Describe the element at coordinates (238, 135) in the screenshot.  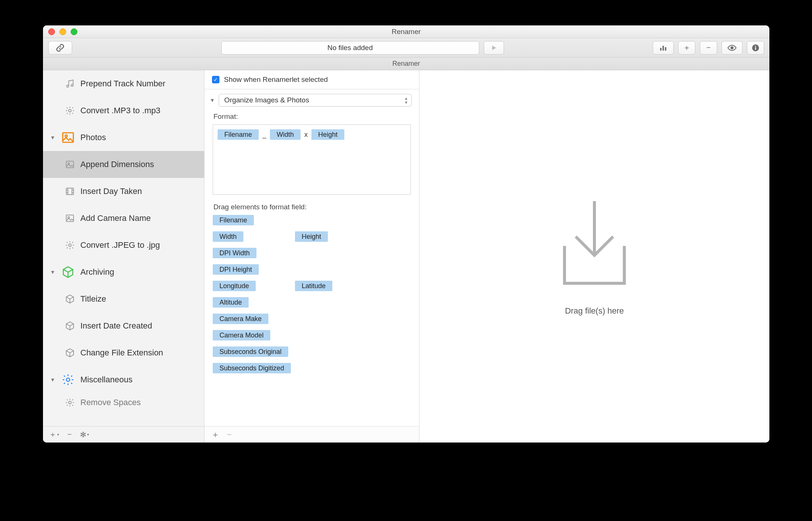
I see `format-token: Filename` at that location.